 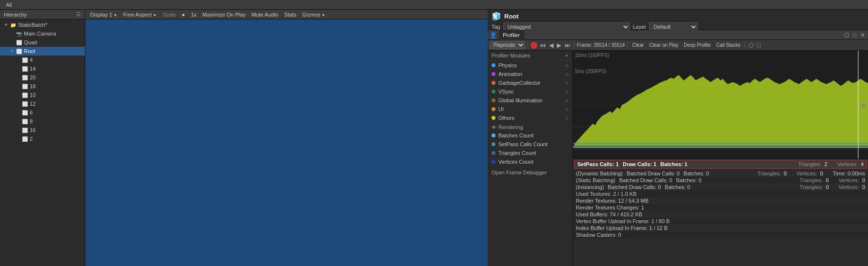 I want to click on module-gc: GarbageCollector ≡, so click(x=530, y=83).